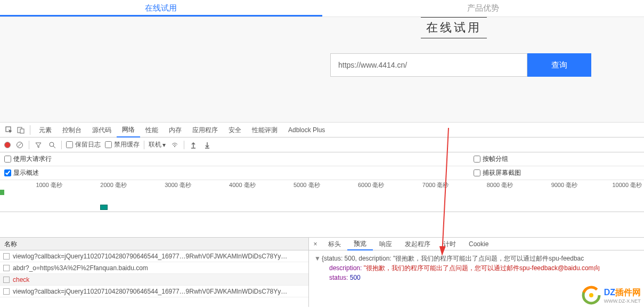  Describe the element at coordinates (315, 244) in the screenshot. I see `close-icon: ×` at that location.